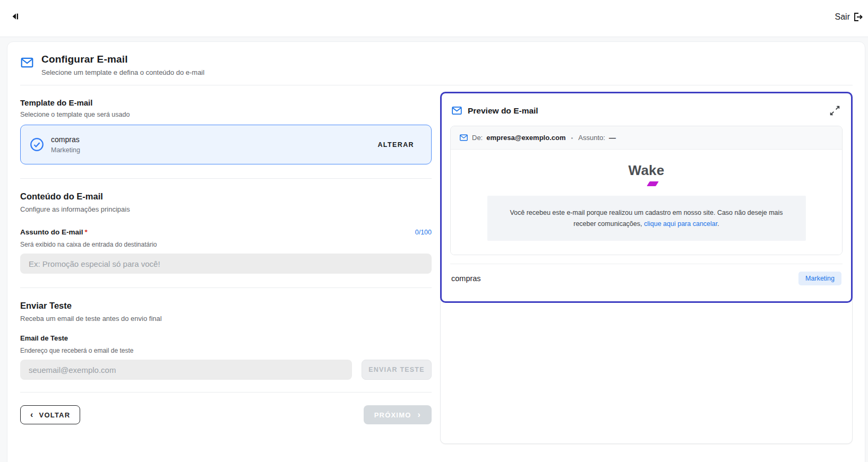 The width and height of the screenshot is (868, 462). Describe the element at coordinates (213, 150) in the screenshot. I see `template-category: Marketing` at that location.